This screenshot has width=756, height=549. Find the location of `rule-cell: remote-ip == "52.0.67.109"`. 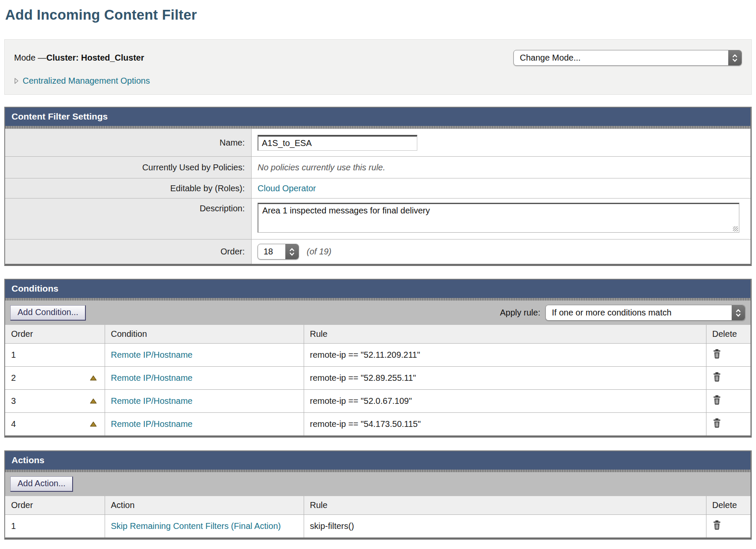

rule-cell: remote-ip == "52.0.67.109" is located at coordinates (505, 401).